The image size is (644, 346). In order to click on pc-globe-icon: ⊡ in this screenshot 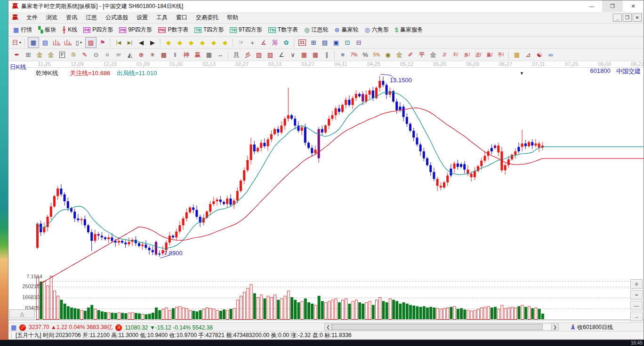, I will do `click(347, 42)`.